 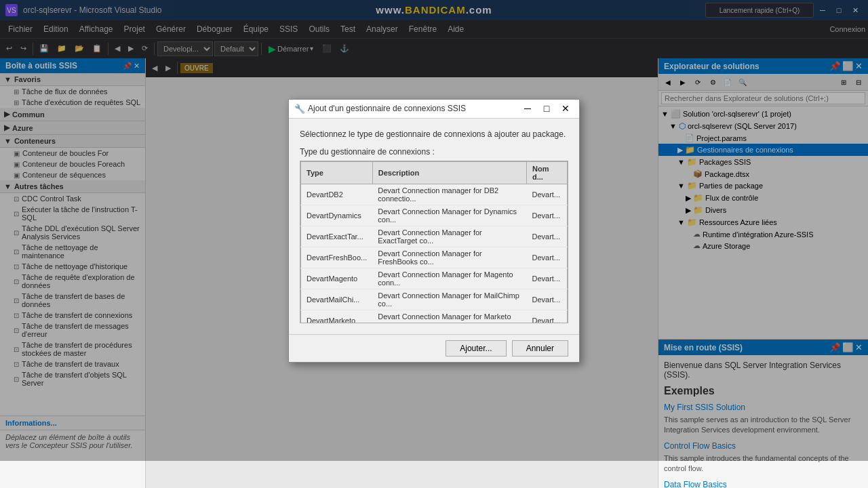 I want to click on conn-description: Devart Connection Manager for Magento co…, so click(x=449, y=278).